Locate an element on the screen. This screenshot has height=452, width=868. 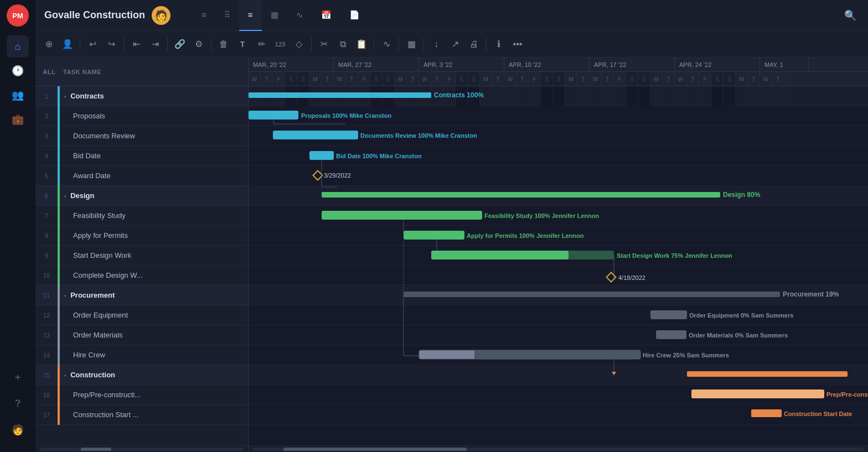
baseline-button: ∿ is located at coordinates (386, 44).